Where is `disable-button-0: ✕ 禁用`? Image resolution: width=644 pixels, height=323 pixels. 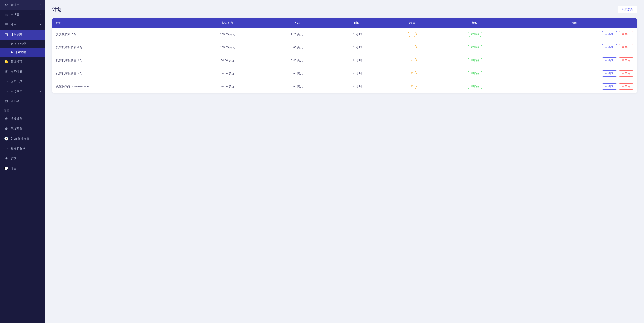
disable-button-0: ✕ 禁用 is located at coordinates (626, 34).